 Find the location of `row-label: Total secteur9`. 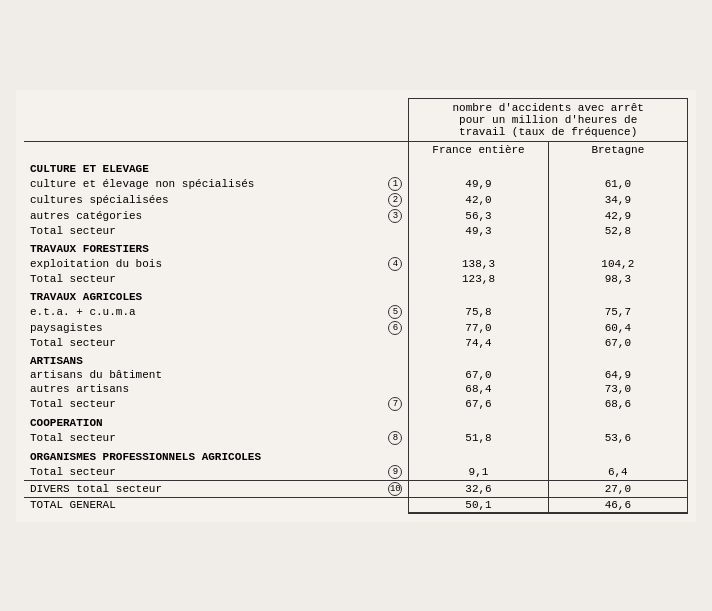

row-label: Total secteur9 is located at coordinates (216, 472).